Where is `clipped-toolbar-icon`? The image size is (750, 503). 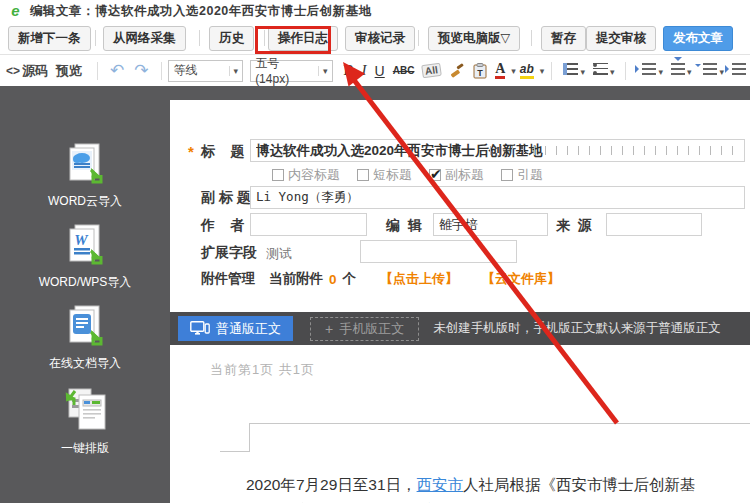
clipped-toolbar-icon is located at coordinates (739, 69).